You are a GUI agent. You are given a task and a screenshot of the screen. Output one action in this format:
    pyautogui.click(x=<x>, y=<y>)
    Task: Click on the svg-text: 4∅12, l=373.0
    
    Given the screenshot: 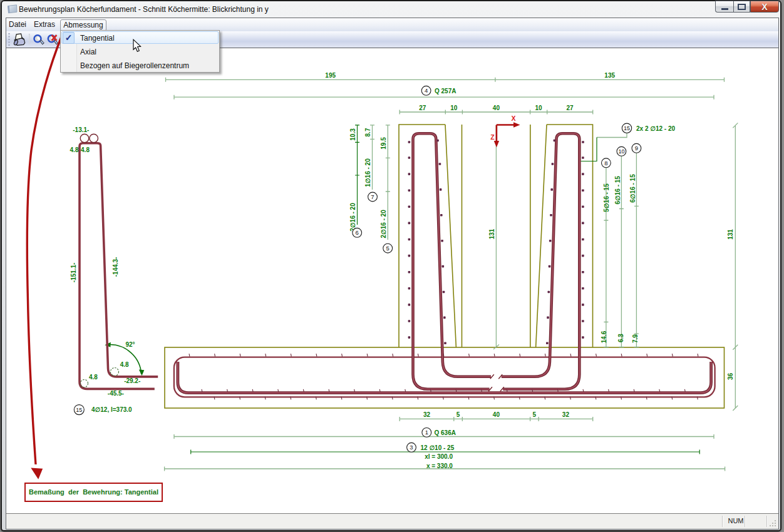 What is the action you would take?
    pyautogui.click(x=111, y=409)
    